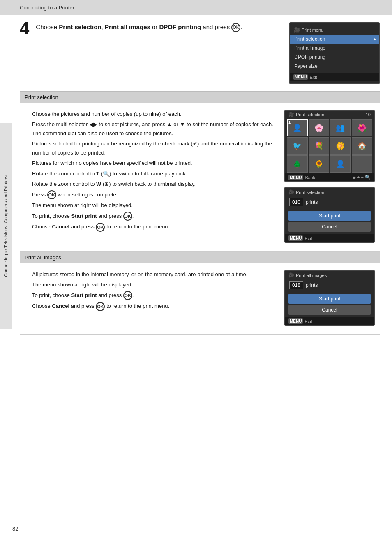 The height and width of the screenshot is (540, 392). Describe the element at coordinates (330, 146) in the screenshot. I see `thumb-grid: 1 👤 🌸 👥 🌺` at that location.